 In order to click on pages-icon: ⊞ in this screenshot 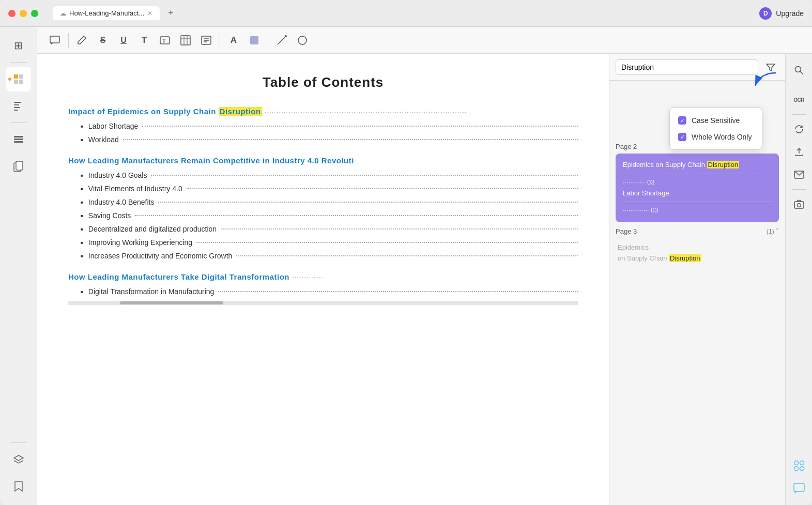, I will do `click(19, 45)`.